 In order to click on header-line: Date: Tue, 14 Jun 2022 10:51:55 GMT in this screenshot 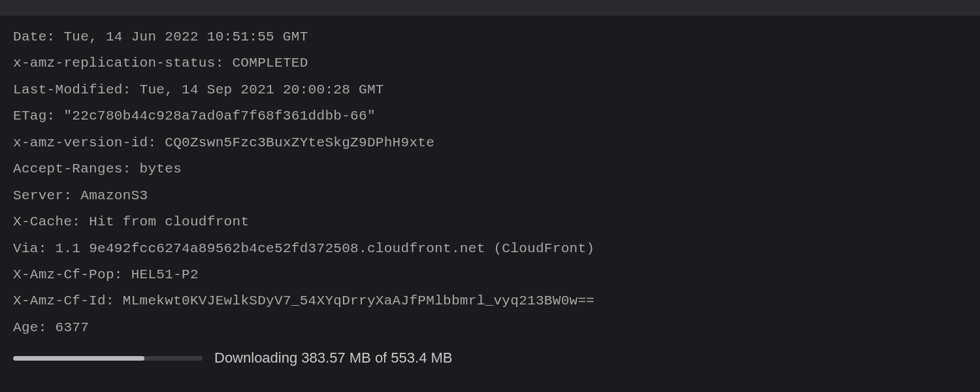, I will do `click(490, 37)`.